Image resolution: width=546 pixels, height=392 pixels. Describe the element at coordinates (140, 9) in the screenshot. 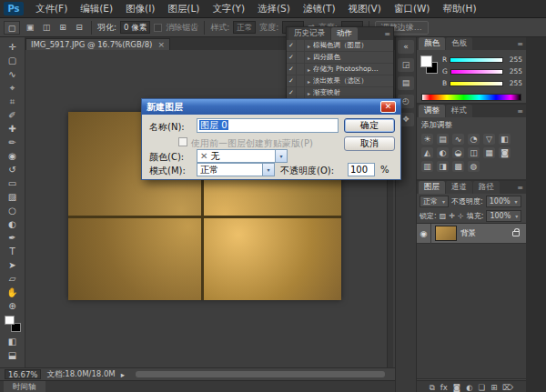

I see `menu-image: 图像(I)` at that location.